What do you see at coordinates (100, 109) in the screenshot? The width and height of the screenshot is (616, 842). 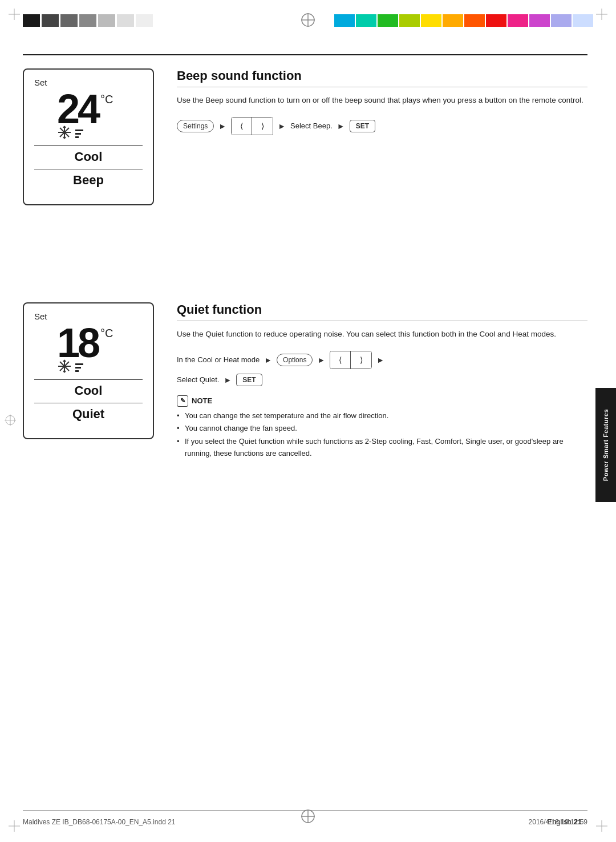 I see `beep-temp-row: 24 °C` at bounding box center [100, 109].